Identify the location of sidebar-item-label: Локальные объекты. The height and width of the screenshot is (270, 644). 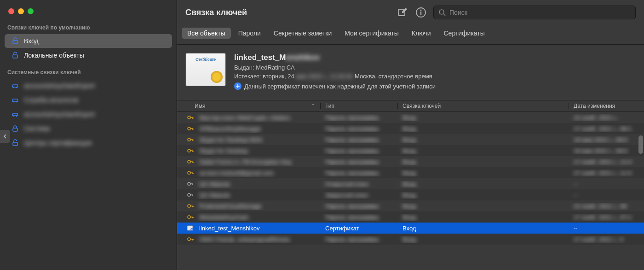
(54, 55).